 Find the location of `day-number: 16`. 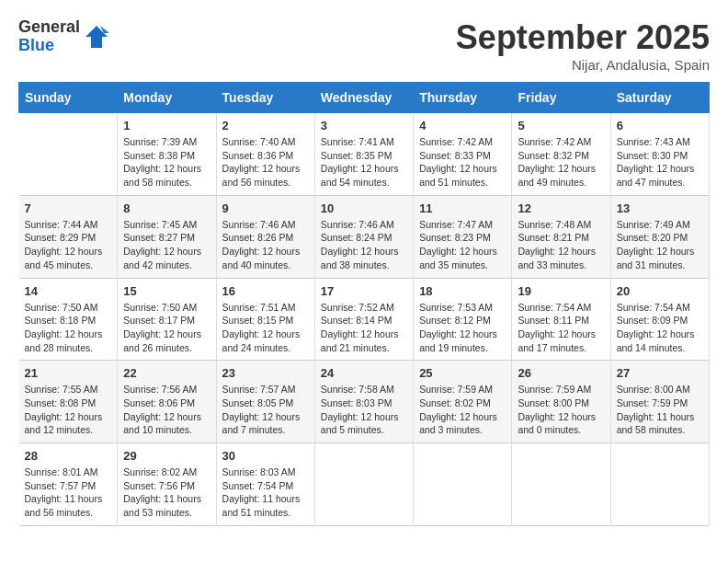

day-number: 16 is located at coordinates (266, 291).